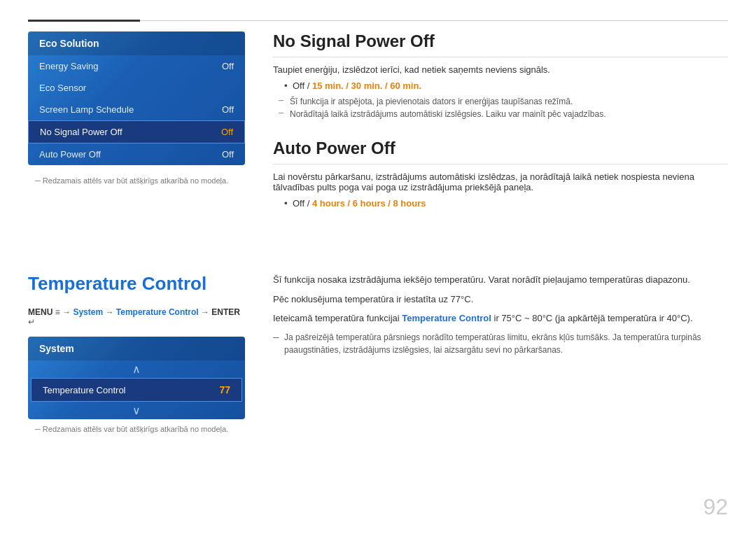 The image size is (756, 534). What do you see at coordinates (67, 312) in the screenshot?
I see `menu-arrow1: →` at bounding box center [67, 312].